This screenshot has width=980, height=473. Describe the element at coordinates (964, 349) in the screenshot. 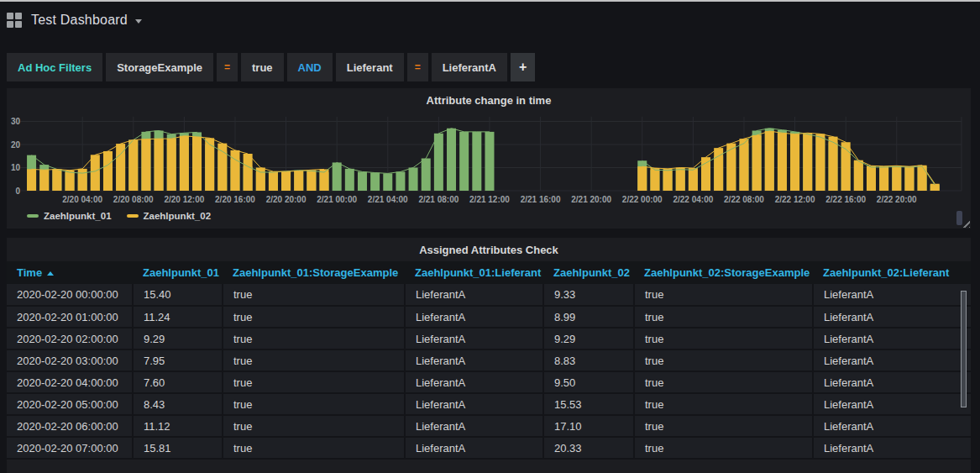

I see `table-scrollbar-thumb` at that location.